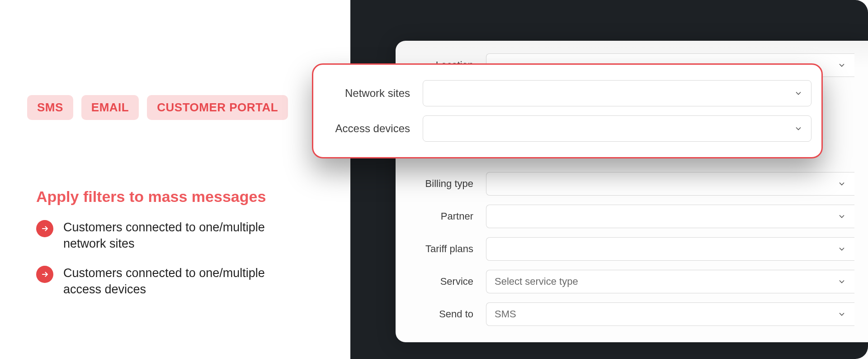 The height and width of the screenshot is (359, 868). Describe the element at coordinates (110, 108) in the screenshot. I see `tag-email: EMAIL` at that location.